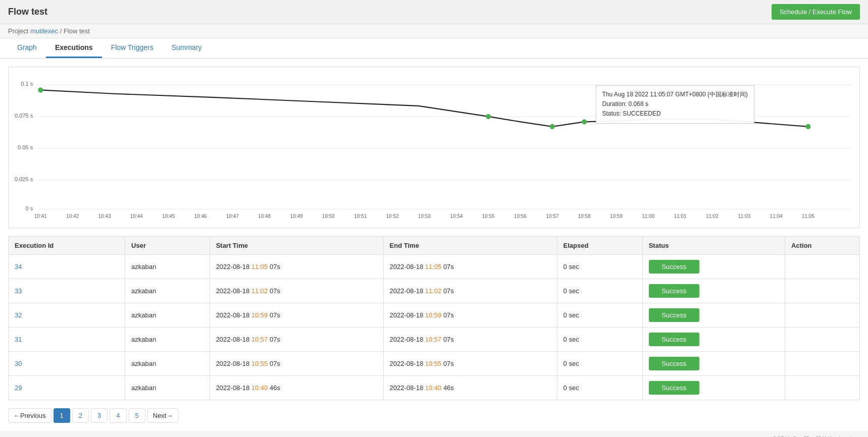 The height and width of the screenshot is (437, 868). Describe the element at coordinates (470, 364) in the screenshot. I see `cell-end-time: 2022-08-18 10:55 07s` at that location.